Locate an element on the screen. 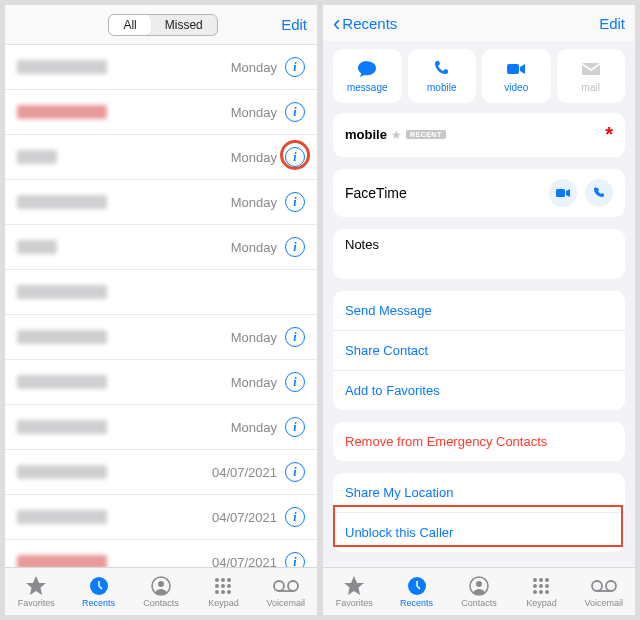  unblock-caller-link: Unblock this Caller is located at coordinates (479, 532).